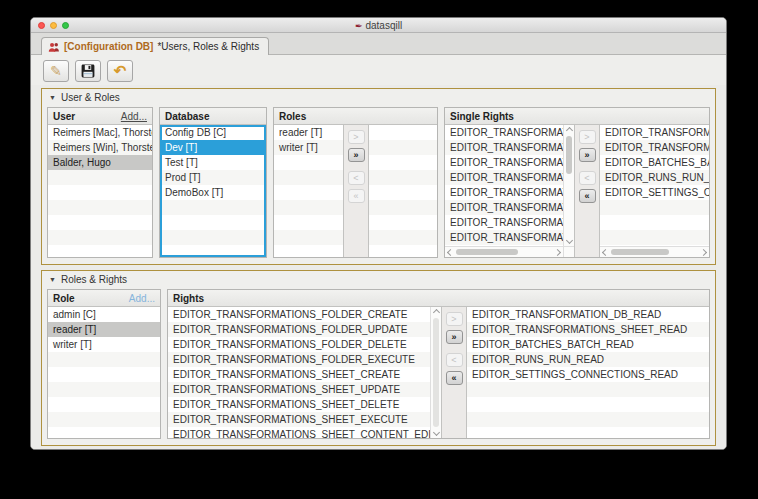  What do you see at coordinates (108, 46) in the screenshot?
I see `tab-db-label: [Configuration DB]` at bounding box center [108, 46].